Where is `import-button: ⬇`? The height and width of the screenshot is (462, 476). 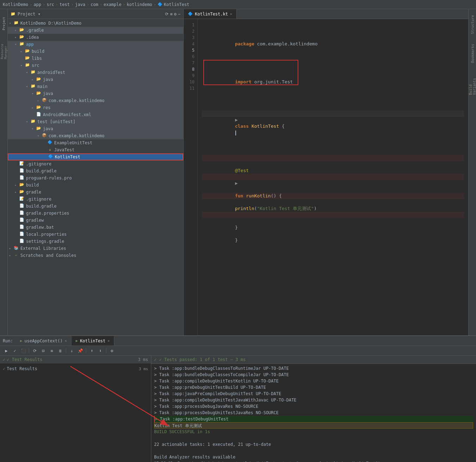 import-button: ⬇ is located at coordinates (100, 351).